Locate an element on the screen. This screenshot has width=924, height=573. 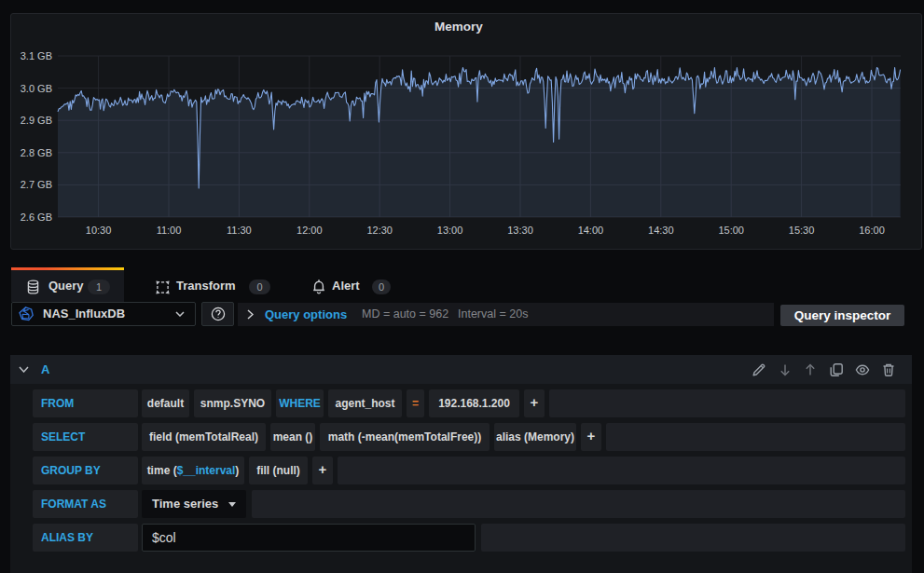
svg-text: 14:30 is located at coordinates (661, 230).